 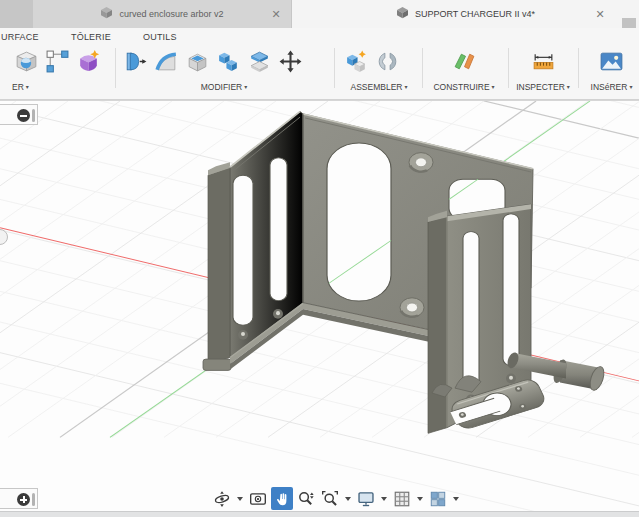 I want to click on insert-image-icon, so click(x=612, y=62).